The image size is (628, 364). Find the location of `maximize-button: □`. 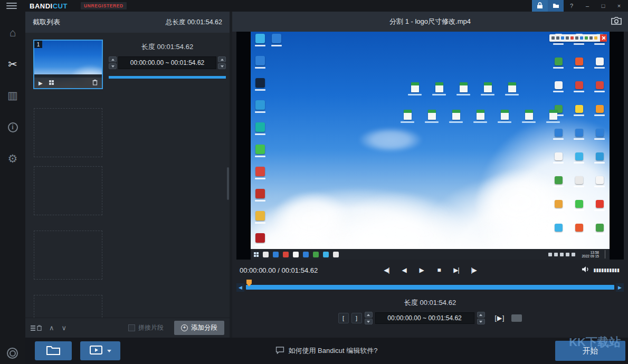

maximize-button: □ is located at coordinates (603, 6).